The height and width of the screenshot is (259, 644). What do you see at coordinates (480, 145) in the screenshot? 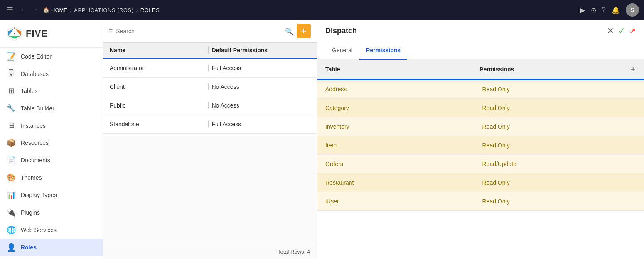
I see `perm-row: Item Read Only` at bounding box center [480, 145].